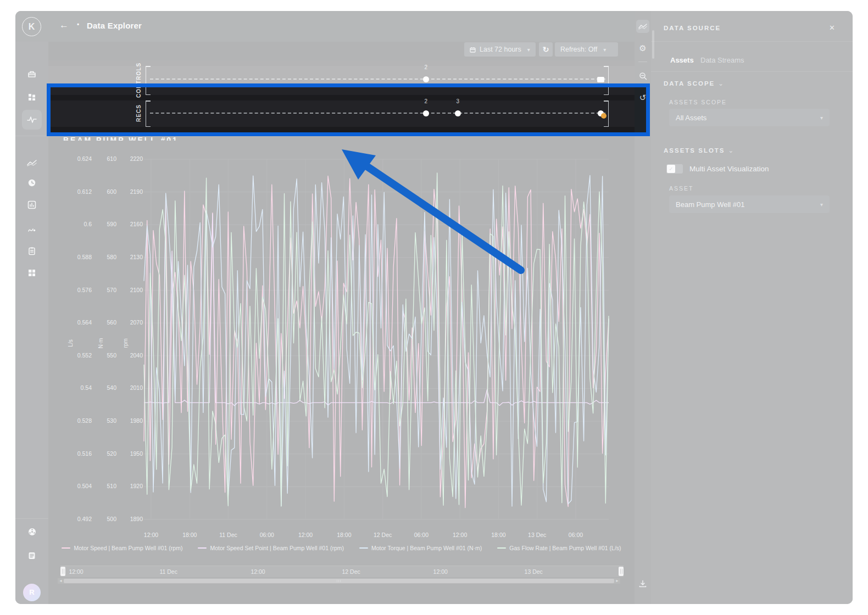 The image size is (868, 615). I want to click on reset-view-icon: ↺, so click(643, 98).